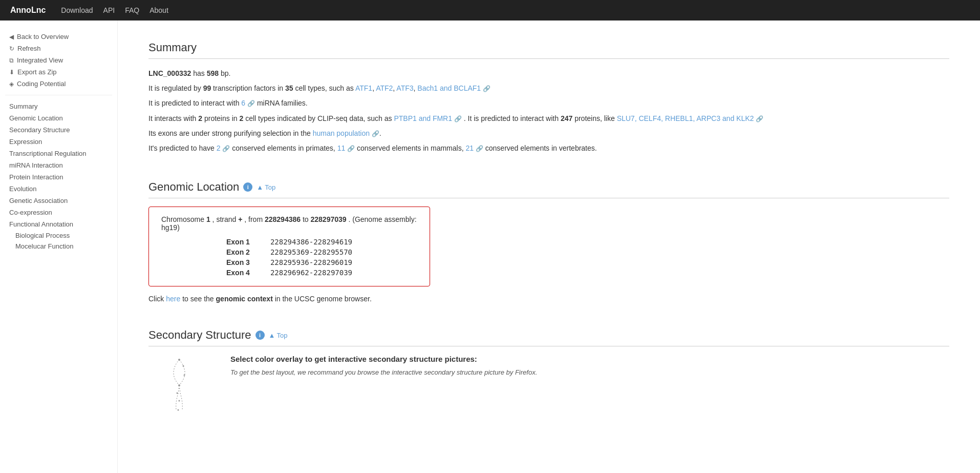  I want to click on sidebar-item-protein-interaction: Protein Interaction, so click(58, 177).